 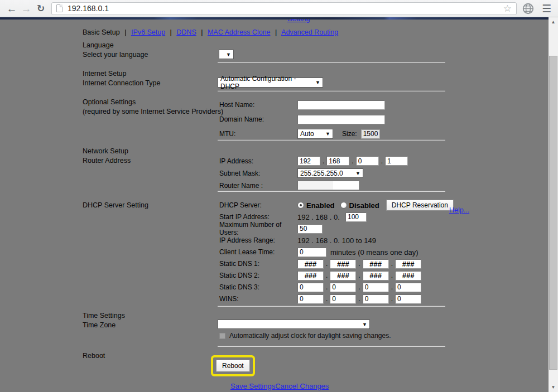 What do you see at coordinates (310, 264) in the screenshot?
I see `dns1-octet1-input` at bounding box center [310, 264].